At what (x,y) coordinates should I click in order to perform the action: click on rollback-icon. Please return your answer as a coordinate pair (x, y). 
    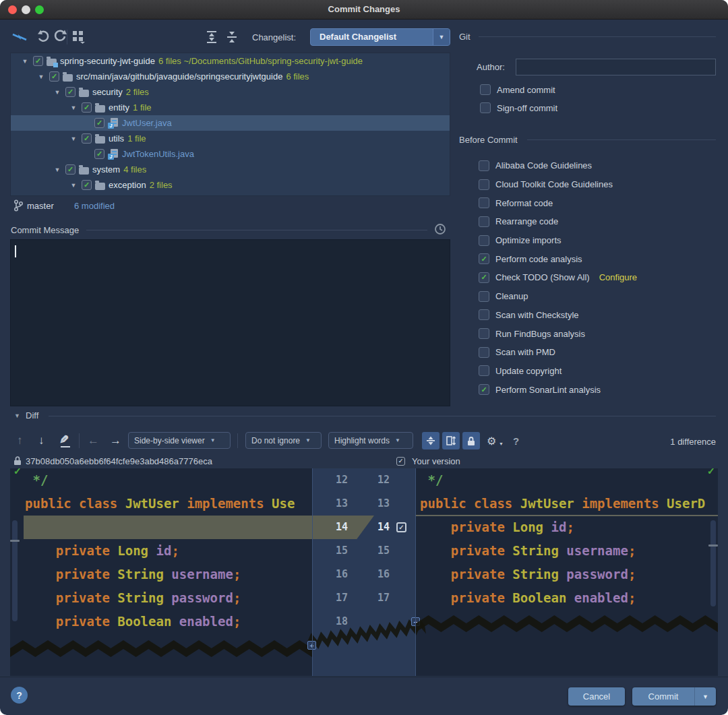
    Looking at the image, I should click on (43, 38).